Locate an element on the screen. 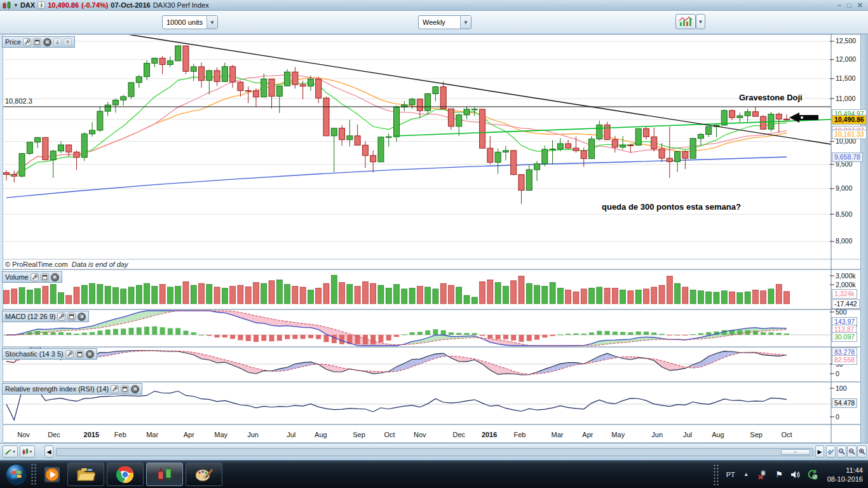 The width and height of the screenshot is (868, 488). annotation-question: queda de 300 pontos esta semana? is located at coordinates (671, 207).